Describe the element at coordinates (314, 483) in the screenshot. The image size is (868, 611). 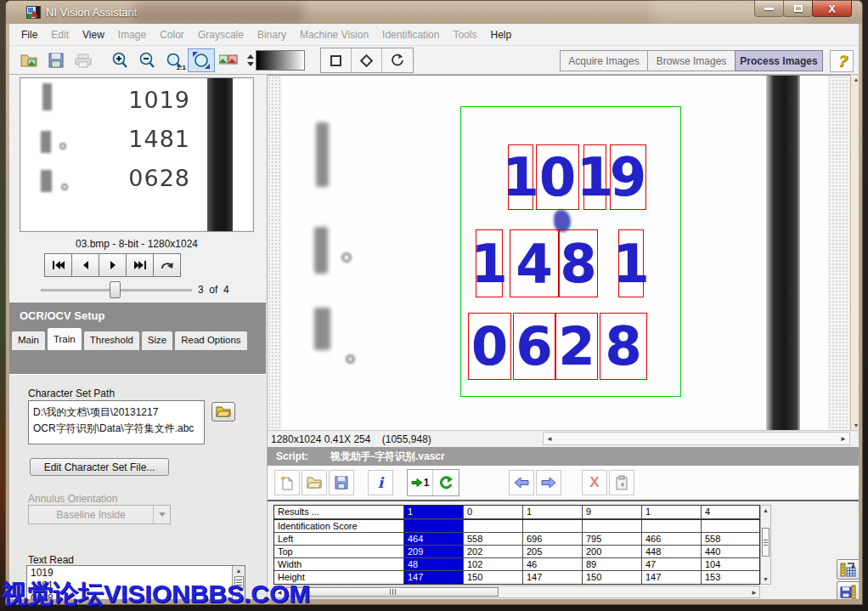
I see `open-script-button` at that location.